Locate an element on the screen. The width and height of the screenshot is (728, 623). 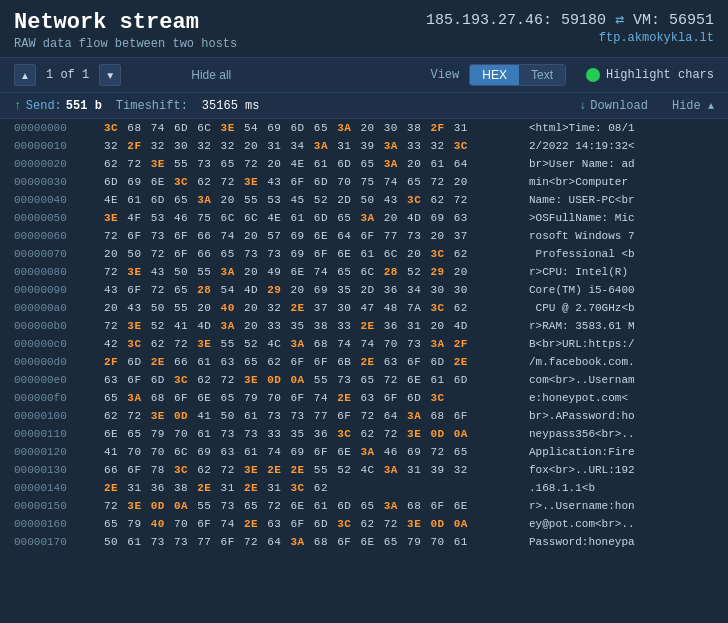
hex-offset: 00000160 is located at coordinates (59, 524).